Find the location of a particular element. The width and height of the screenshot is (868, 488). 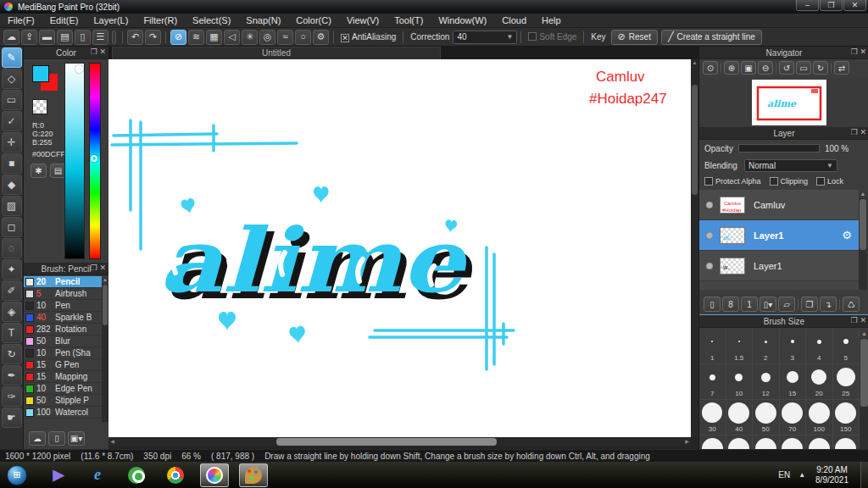

shape-brush-tool: ▭ is located at coordinates (12, 100).